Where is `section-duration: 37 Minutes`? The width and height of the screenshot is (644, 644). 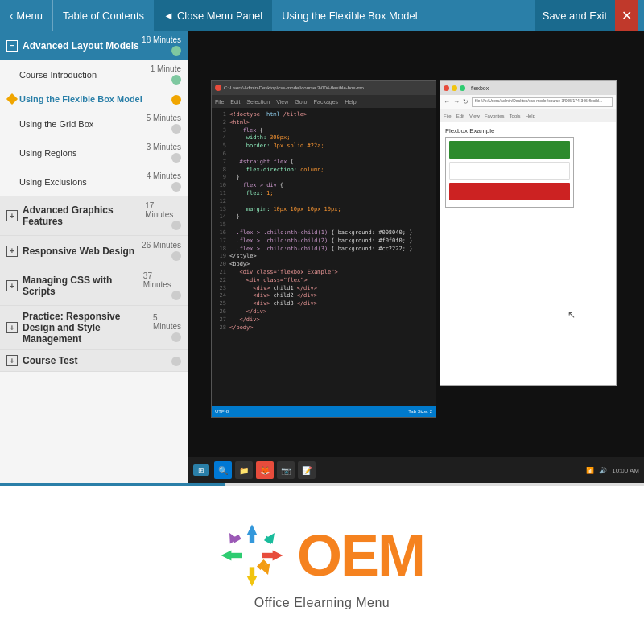
section-duration: 37 Minutes is located at coordinates (163, 286).